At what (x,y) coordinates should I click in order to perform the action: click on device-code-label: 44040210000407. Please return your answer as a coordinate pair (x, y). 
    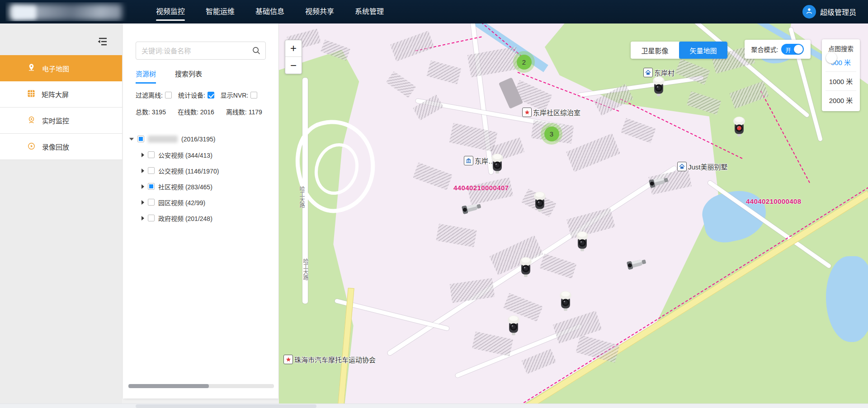
    Looking at the image, I should click on (481, 188).